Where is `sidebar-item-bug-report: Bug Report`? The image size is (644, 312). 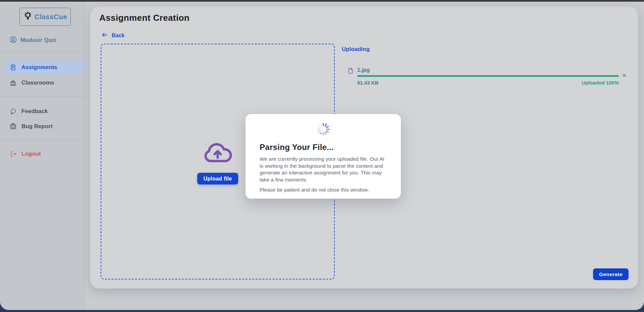
sidebar-item-bug-report: Bug Report is located at coordinates (46, 126).